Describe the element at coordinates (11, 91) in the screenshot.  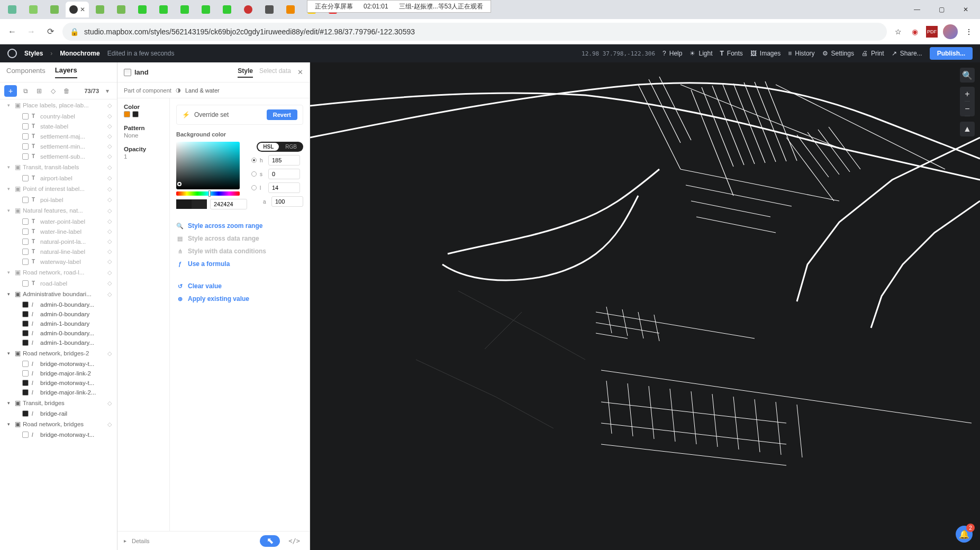
I see `add-layer-button: +` at that location.